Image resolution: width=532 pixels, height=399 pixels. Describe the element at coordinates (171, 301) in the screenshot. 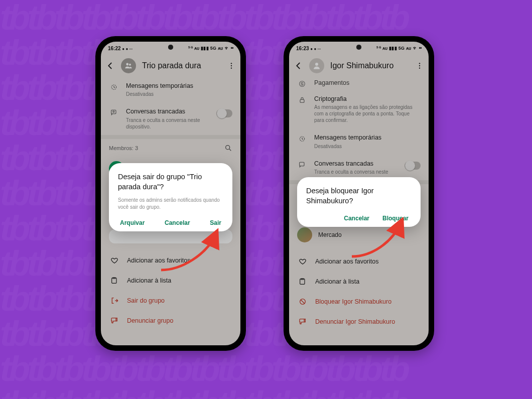

I see `action-leave-group: Sair do grupo` at that location.